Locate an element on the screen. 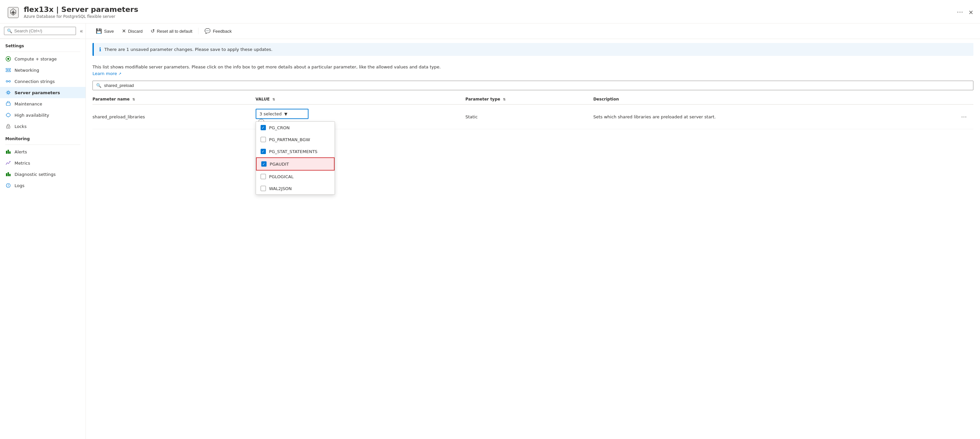 The image size is (980, 439). info-icon: ℹ is located at coordinates (100, 49).